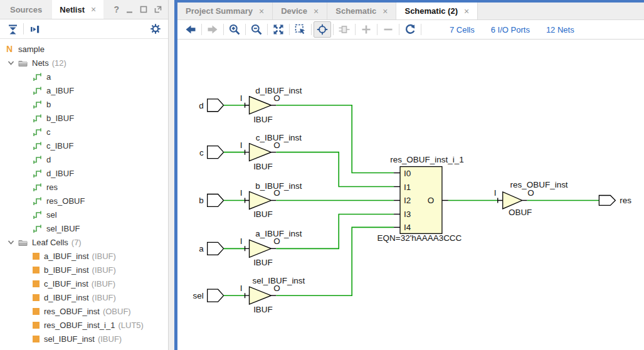  Describe the element at coordinates (117, 9) in the screenshot. I see `help-icon: ?` at that location.